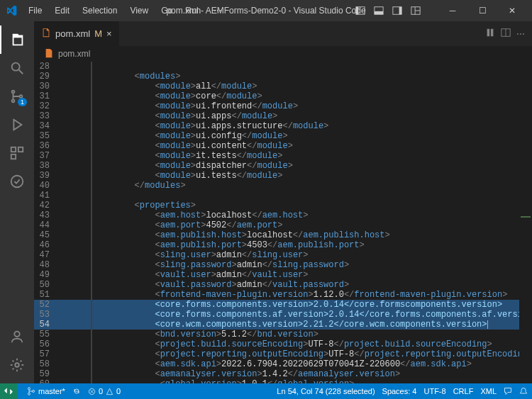 The height and width of the screenshot is (399, 532). Describe the element at coordinates (17, 181) in the screenshot. I see `activity-testing-icon` at that location.